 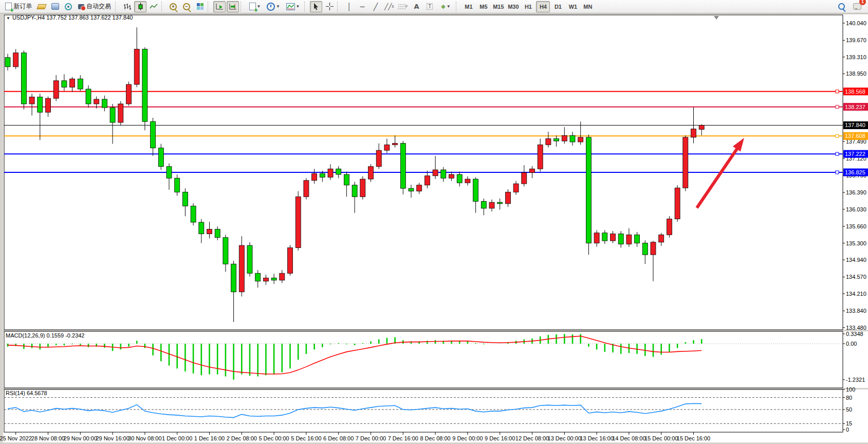 I want to click on rsi-axis-label: 0, so click(x=847, y=430).